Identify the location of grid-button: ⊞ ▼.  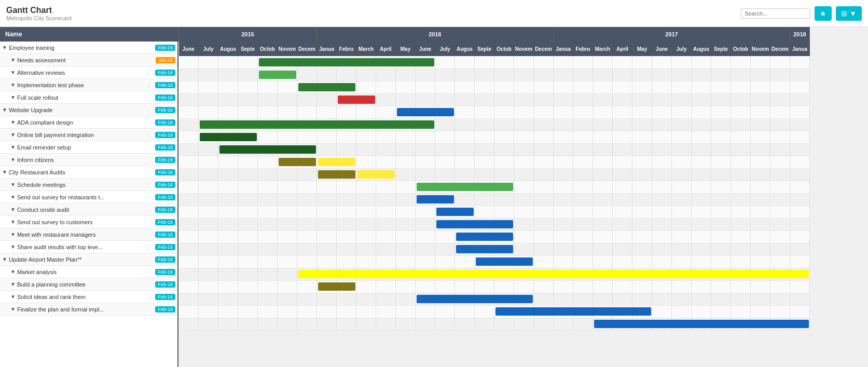
(849, 13).